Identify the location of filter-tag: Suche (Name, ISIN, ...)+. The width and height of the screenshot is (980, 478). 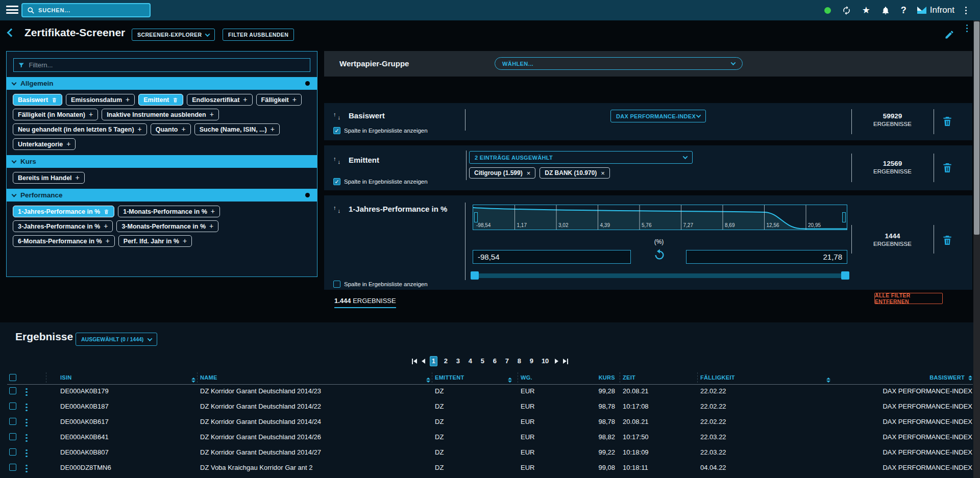
(237, 130).